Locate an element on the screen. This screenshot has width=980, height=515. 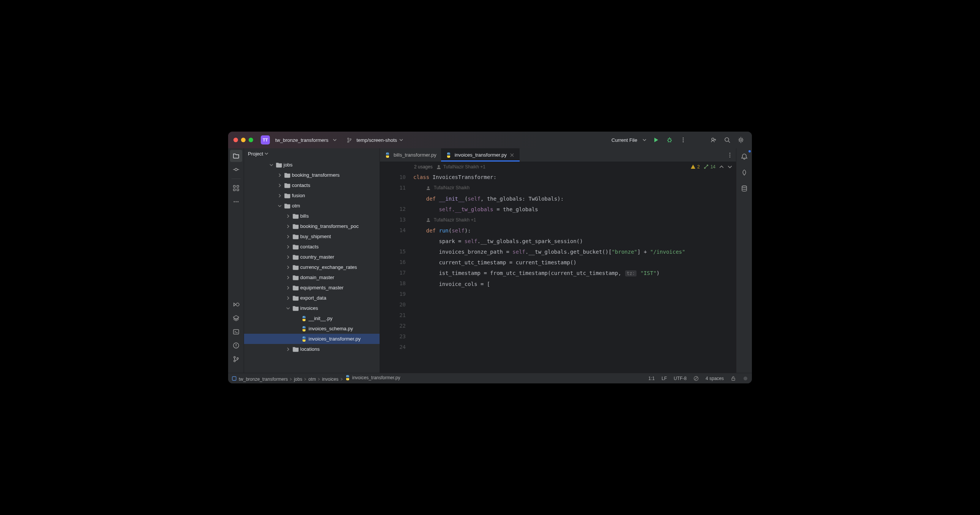
debug-button is located at coordinates (670, 140).